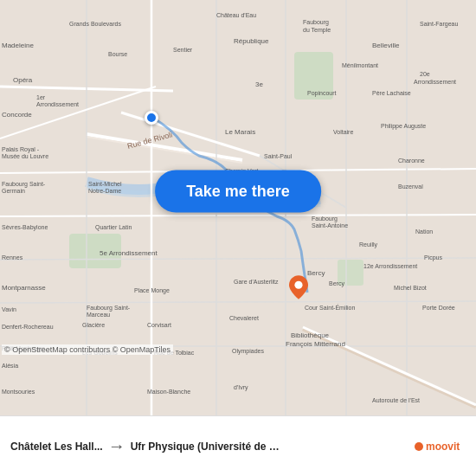 The height and width of the screenshot is (476, 476). Describe the element at coordinates (19, 391) in the screenshot. I see `svg-text: Montsouries` at that location.